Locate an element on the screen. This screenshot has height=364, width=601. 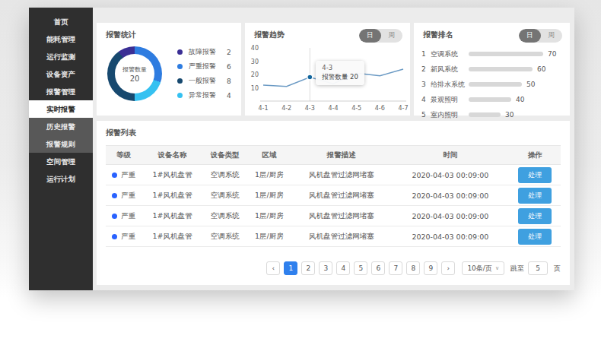
page-button-3: 3 is located at coordinates (326, 268).